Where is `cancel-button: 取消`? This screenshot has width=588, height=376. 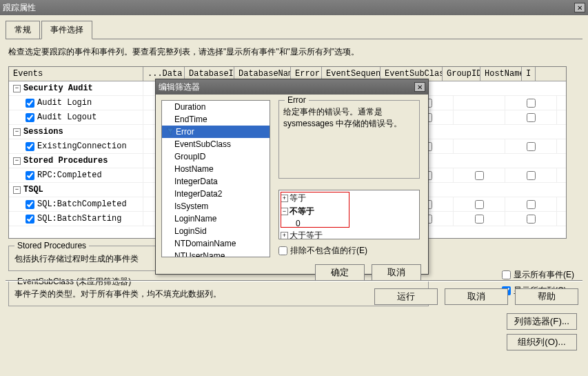
cancel-button: 取消 is located at coordinates (476, 297).